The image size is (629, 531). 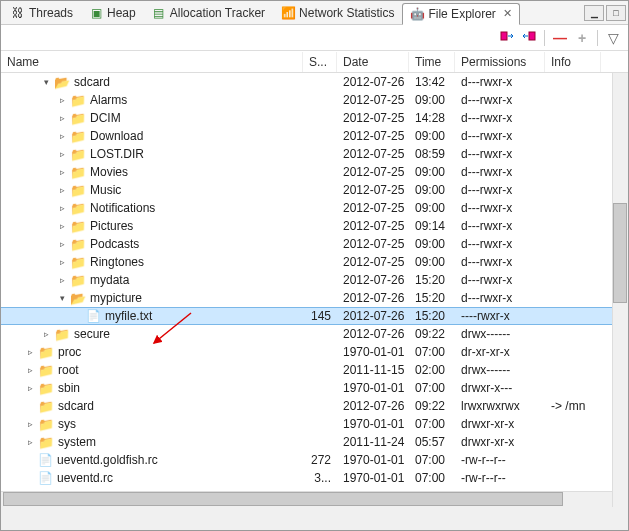 I want to click on table-row: ▹📁Movies2012-07-2509:00d---rwxr-x, so click(x=314, y=172).